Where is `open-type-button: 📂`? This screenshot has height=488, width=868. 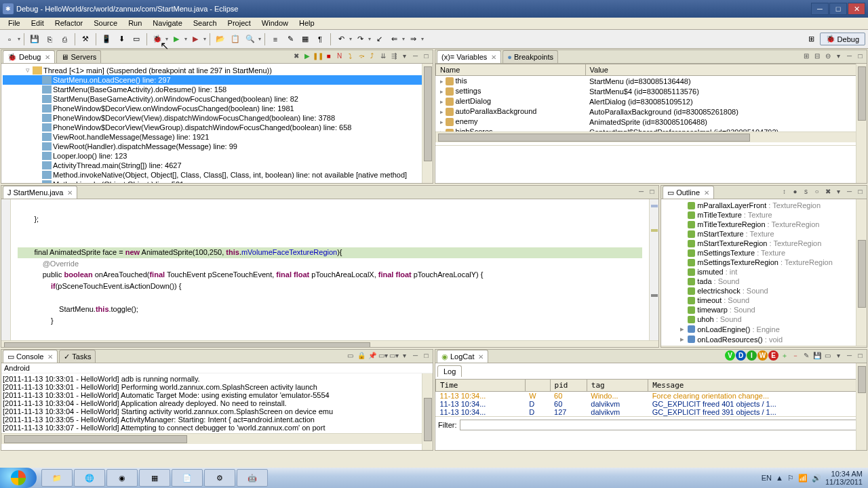 open-type-button: 📂 is located at coordinates (220, 39).